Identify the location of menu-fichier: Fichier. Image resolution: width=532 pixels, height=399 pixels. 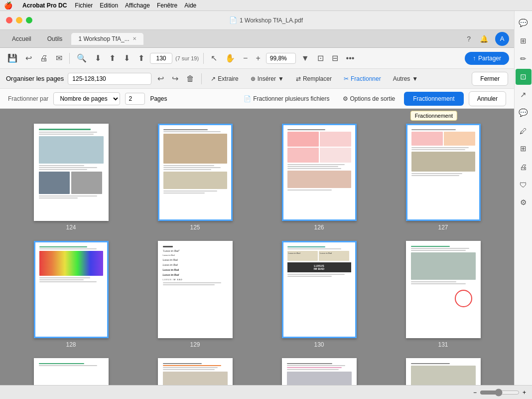
(84, 5).